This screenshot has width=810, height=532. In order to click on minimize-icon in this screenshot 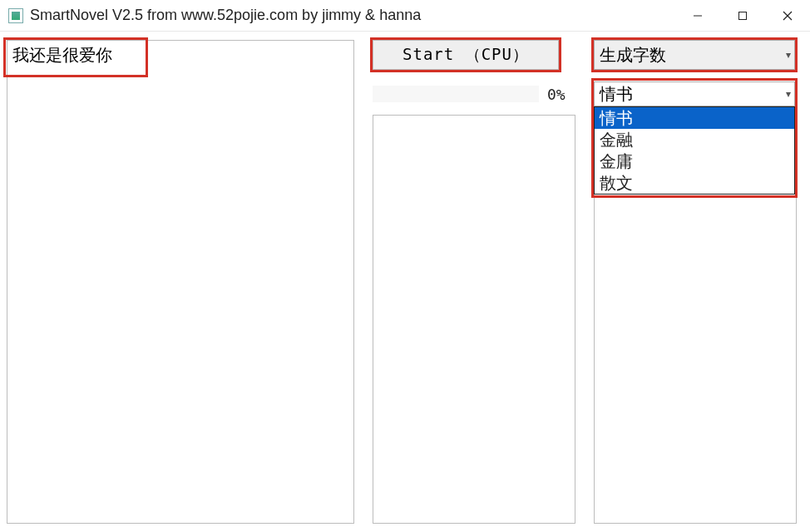, I will do `click(698, 16)`.